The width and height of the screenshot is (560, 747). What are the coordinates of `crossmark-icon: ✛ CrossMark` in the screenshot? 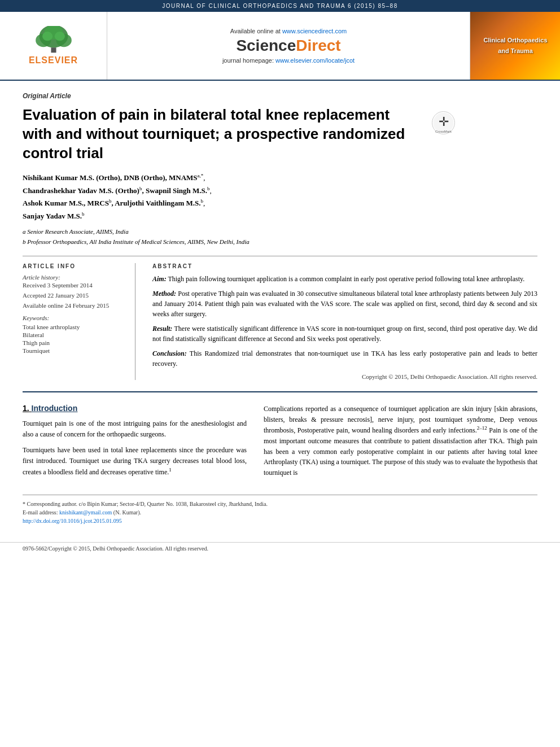 It's located at (444, 123).